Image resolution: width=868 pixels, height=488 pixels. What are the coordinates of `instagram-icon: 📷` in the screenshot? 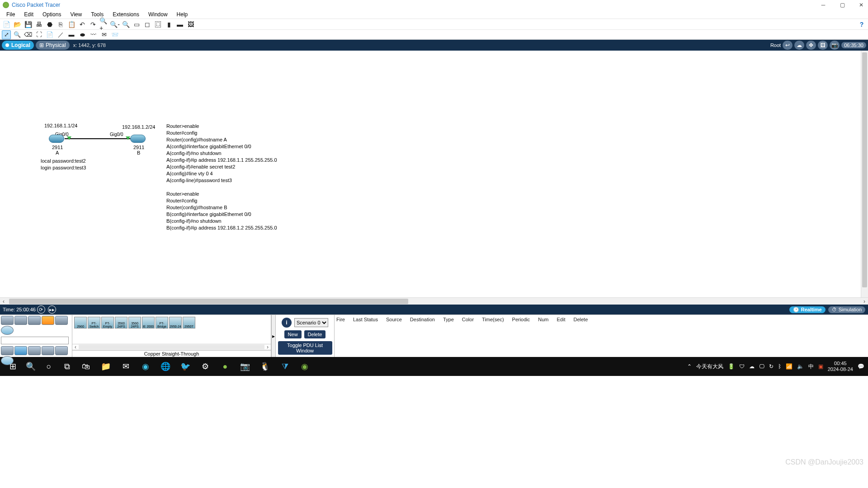 It's located at (245, 366).